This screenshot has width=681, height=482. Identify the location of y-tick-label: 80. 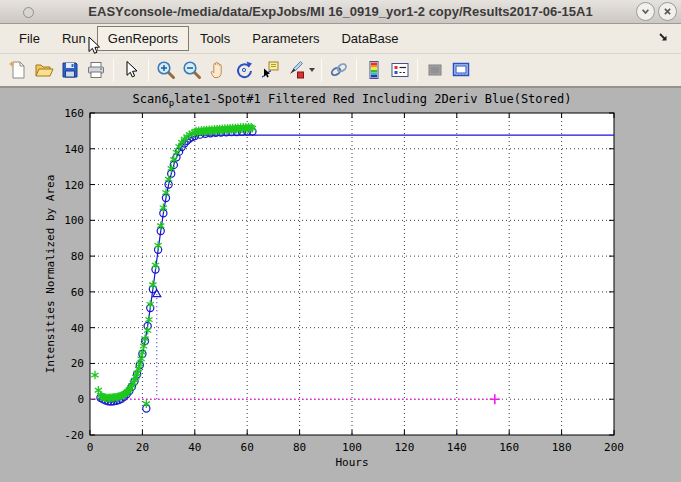
(78, 256).